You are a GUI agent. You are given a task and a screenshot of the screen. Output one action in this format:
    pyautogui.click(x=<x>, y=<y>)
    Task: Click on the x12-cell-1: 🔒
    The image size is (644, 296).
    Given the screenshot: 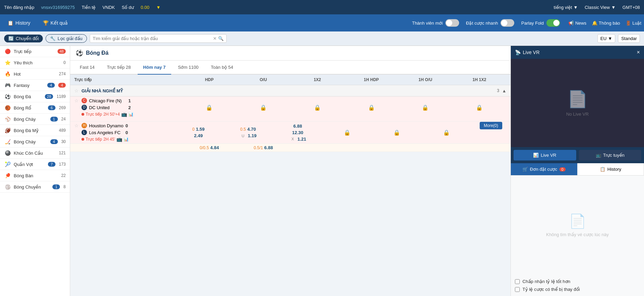 What is the action you would take?
    pyautogui.click(x=317, y=107)
    